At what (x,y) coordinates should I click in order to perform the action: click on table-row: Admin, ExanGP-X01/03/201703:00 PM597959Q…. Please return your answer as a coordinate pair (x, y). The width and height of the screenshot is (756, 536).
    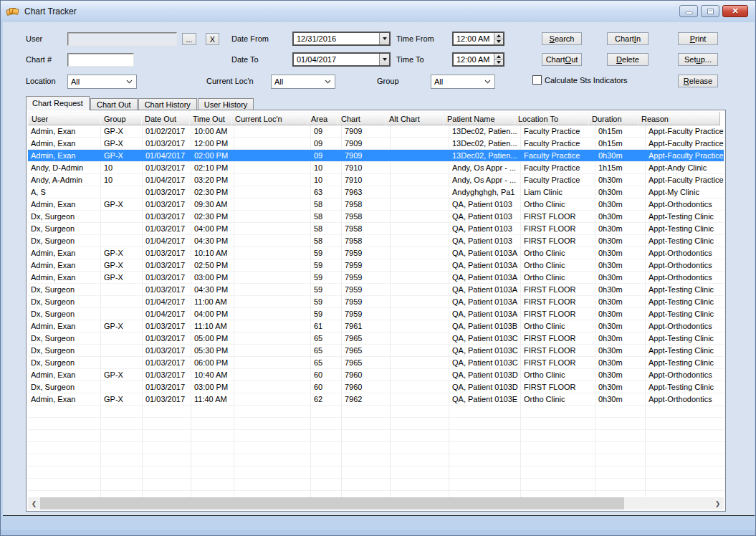
    Looking at the image, I should click on (375, 278).